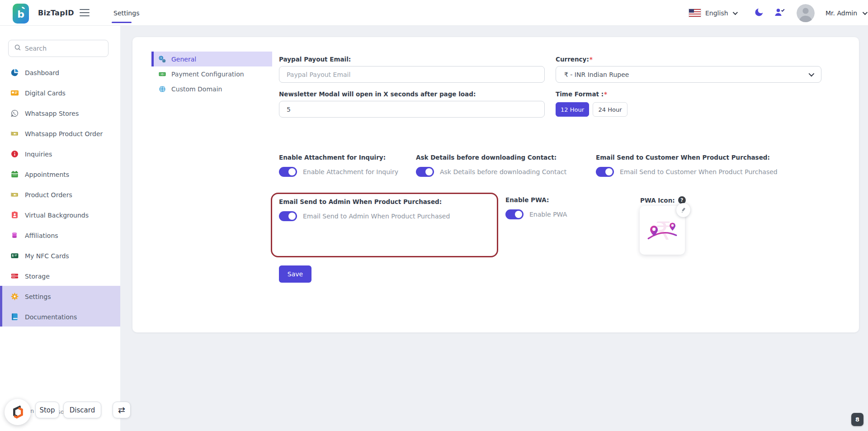 The image size is (868, 431). I want to click on person-badge-icon, so click(14, 215).